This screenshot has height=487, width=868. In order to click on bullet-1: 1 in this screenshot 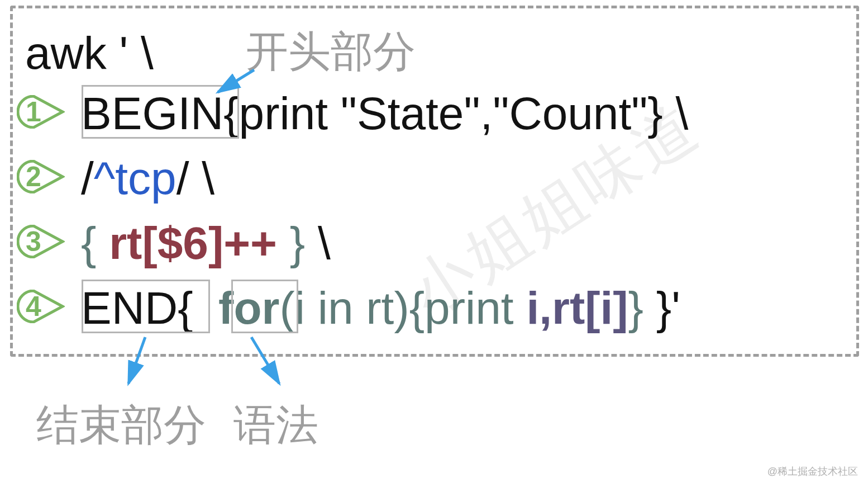, I will do `click(41, 112)`.